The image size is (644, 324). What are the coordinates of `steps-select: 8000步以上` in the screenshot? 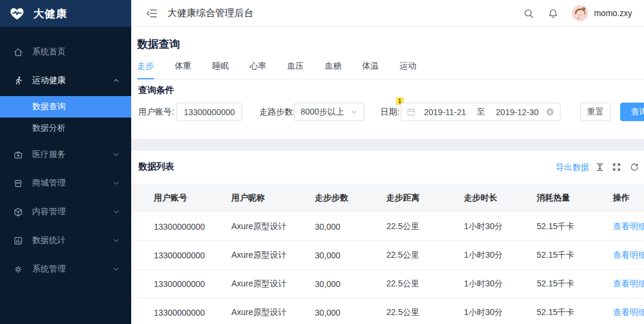 It's located at (329, 112).